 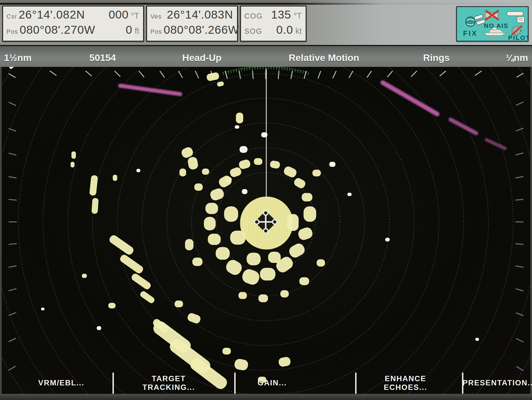 What do you see at coordinates (156, 17) in the screenshot?
I see `vessel-label: Ves` at bounding box center [156, 17].